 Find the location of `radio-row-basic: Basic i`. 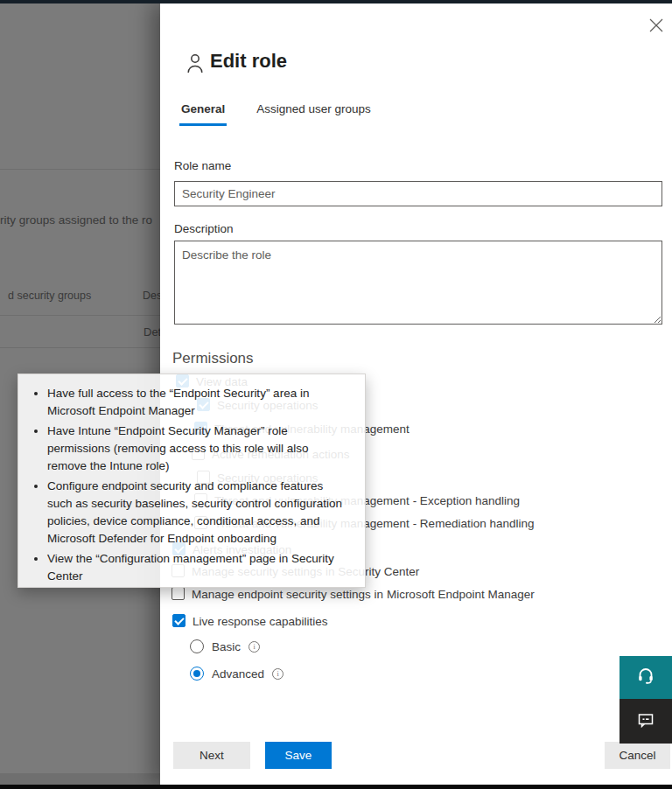

radio-row-basic: Basic i is located at coordinates (225, 646).